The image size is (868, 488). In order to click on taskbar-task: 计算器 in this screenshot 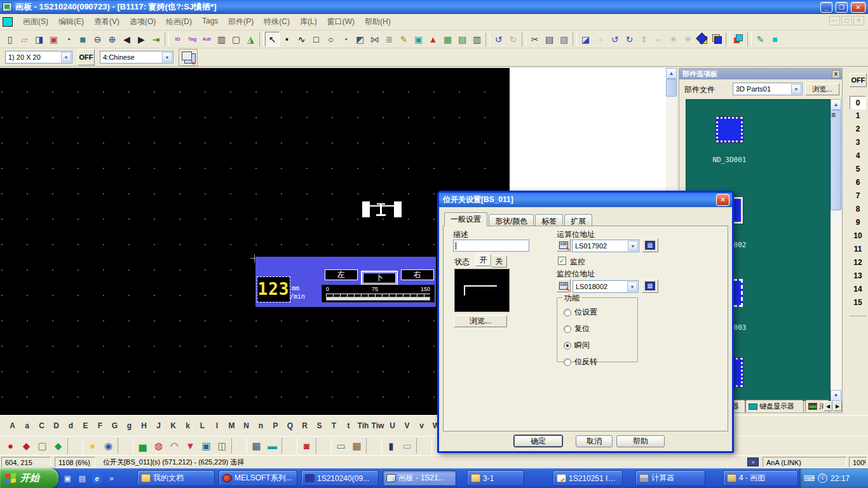, I will do `click(670, 478)`.